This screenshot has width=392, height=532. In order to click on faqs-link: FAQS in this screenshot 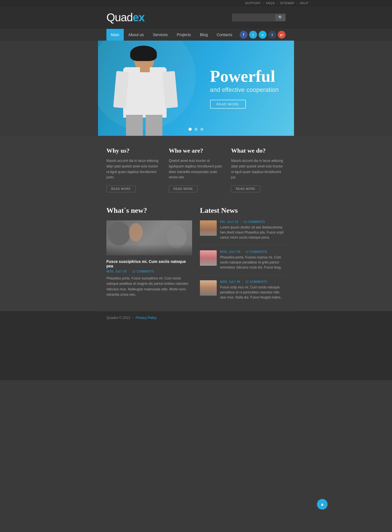, I will do `click(270, 3)`.